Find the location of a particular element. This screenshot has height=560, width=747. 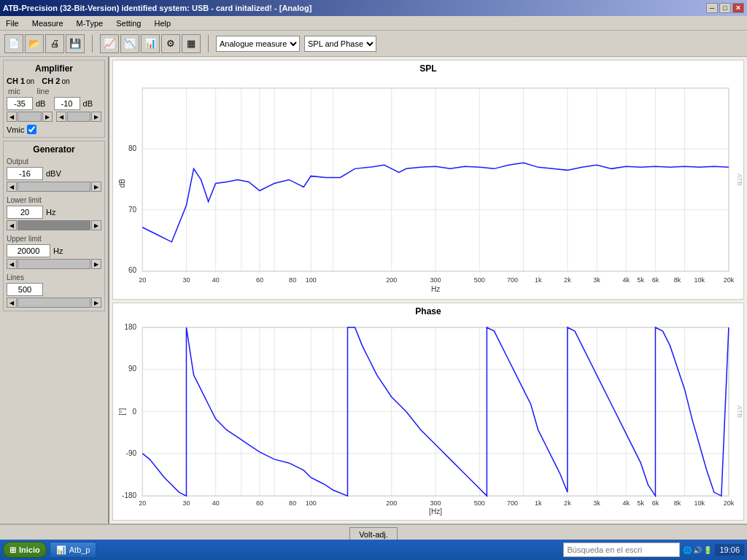

lines-value-row: 500 is located at coordinates (54, 289).